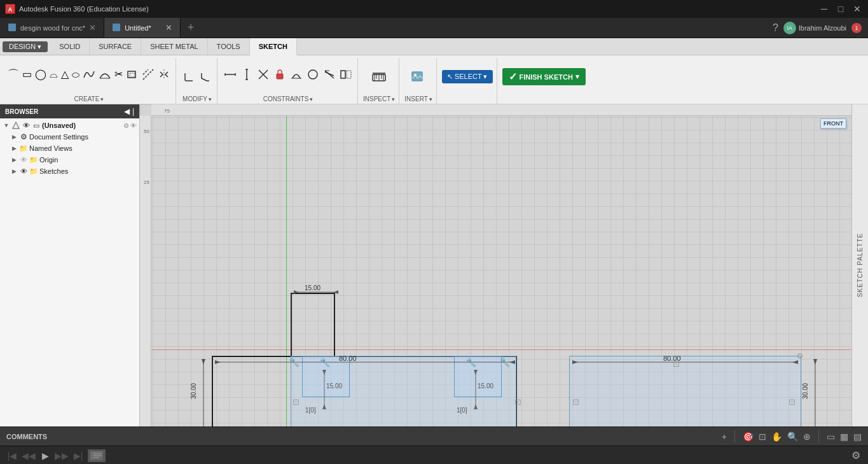  I want to click on ruler-label-v: 50, so click(146, 131).